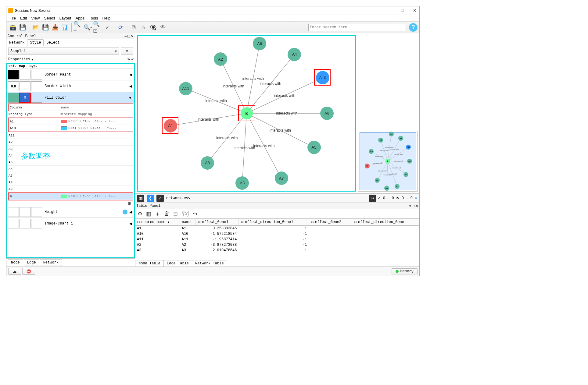 Image resolution: width=588 pixels, height=385 pixels. What do you see at coordinates (372, 198) in the screenshot?
I see `export-icon: ↪` at bounding box center [372, 198].